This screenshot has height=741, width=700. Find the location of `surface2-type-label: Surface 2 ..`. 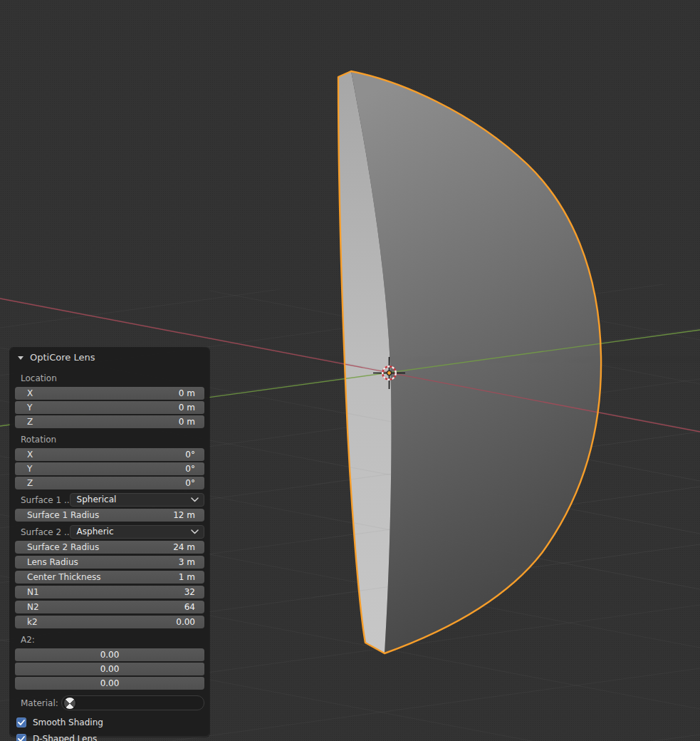

surface2-type-label: Surface 2 .. is located at coordinates (43, 532).